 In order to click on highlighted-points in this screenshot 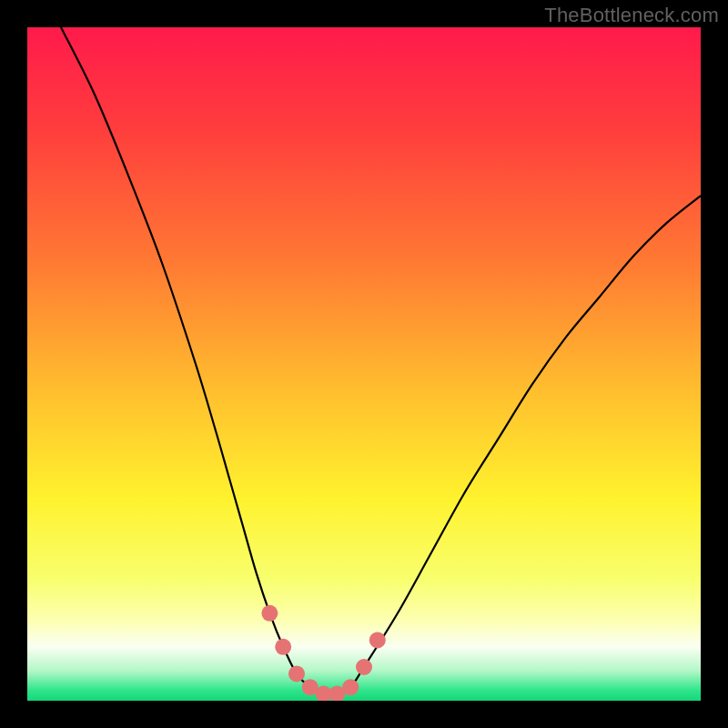, I will do `click(323, 653)`.